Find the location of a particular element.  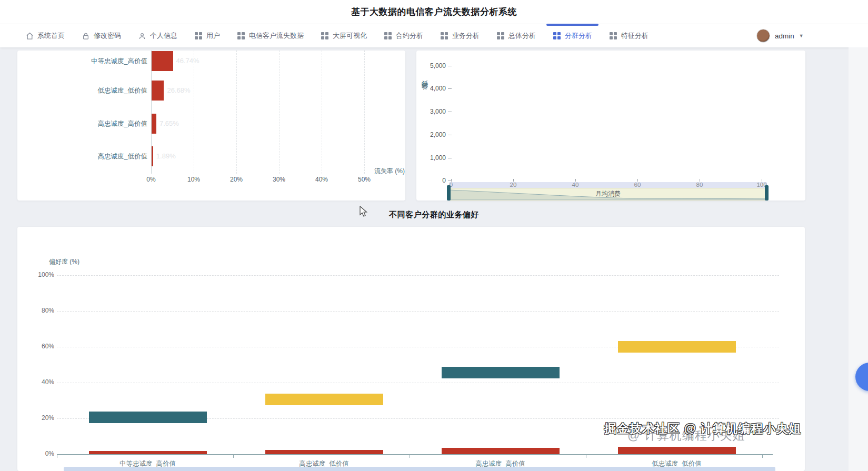

category-label: 高忠诚度_高价值 is located at coordinates (82, 124).